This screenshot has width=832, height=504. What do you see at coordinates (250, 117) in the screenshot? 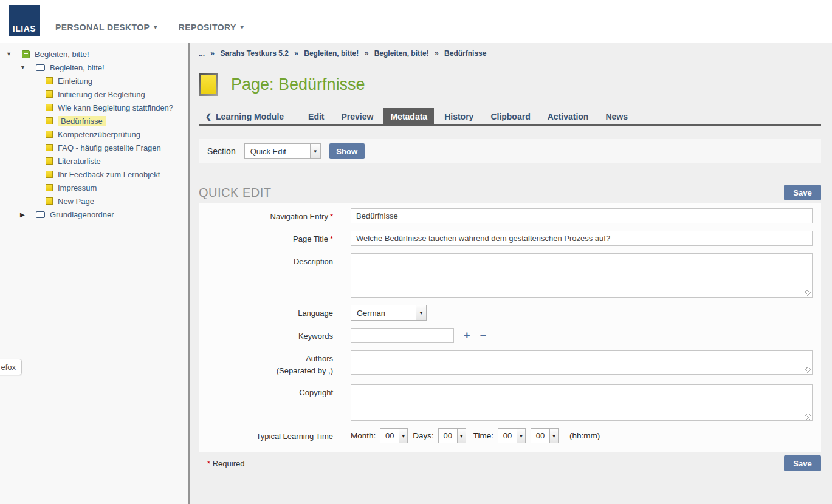
I see `tab-label: Learning Module` at bounding box center [250, 117].